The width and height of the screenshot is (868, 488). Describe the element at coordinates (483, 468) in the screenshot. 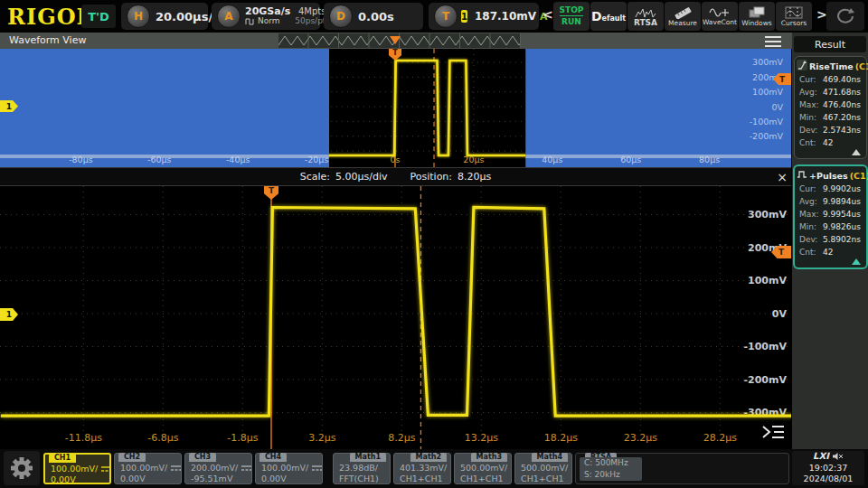

I see `math-box-math3: Math3500.00mV/CH1+CH1` at that location.